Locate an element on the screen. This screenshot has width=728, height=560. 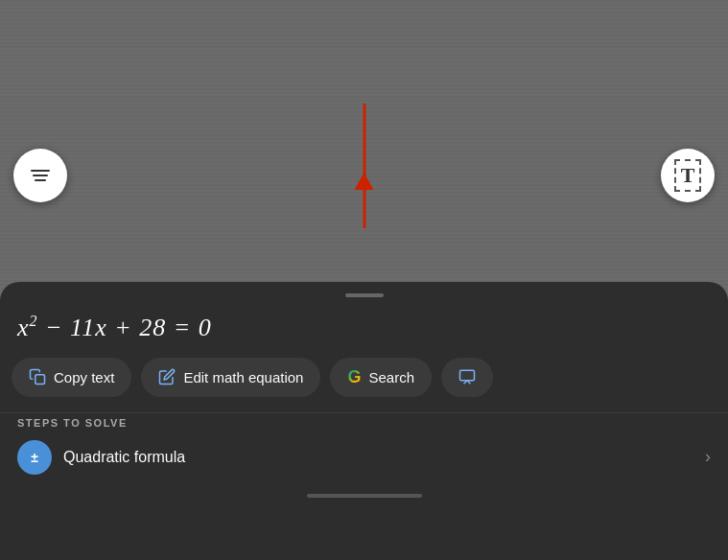
bottom-divider is located at coordinates (364, 496).